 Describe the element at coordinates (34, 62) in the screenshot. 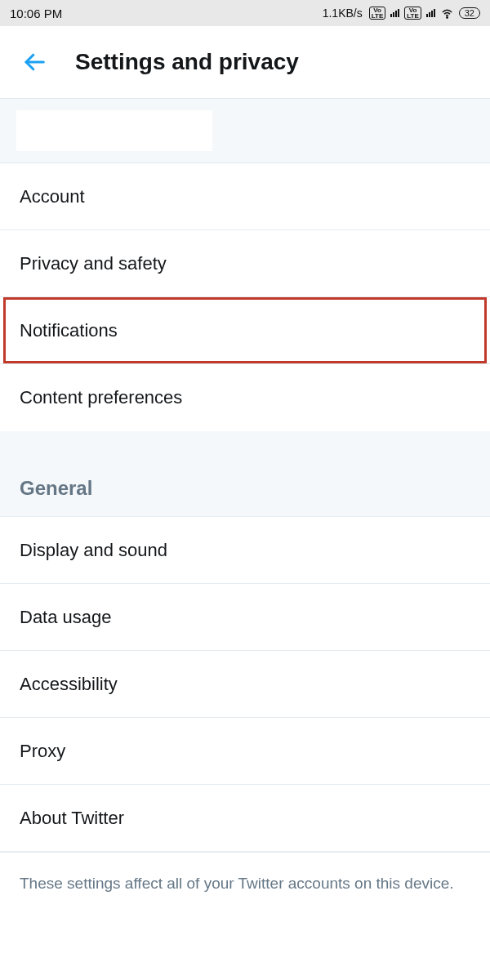

I see `back-button` at that location.